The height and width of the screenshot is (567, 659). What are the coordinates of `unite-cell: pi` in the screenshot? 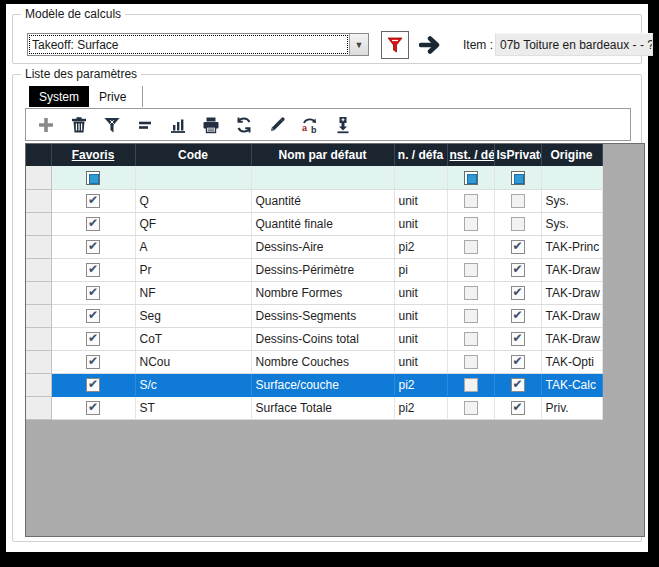 It's located at (420, 270).